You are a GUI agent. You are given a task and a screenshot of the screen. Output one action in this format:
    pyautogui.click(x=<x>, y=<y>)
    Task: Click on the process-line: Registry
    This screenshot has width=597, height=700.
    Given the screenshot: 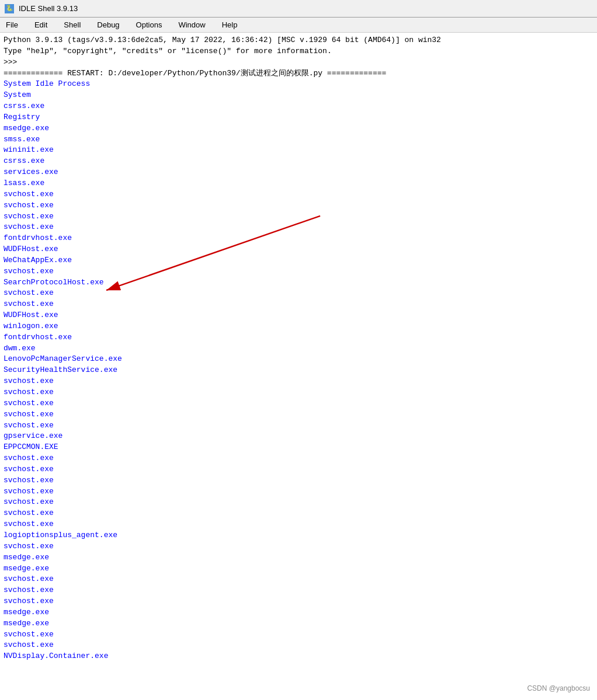 What is the action you would take?
    pyautogui.click(x=298, y=118)
    